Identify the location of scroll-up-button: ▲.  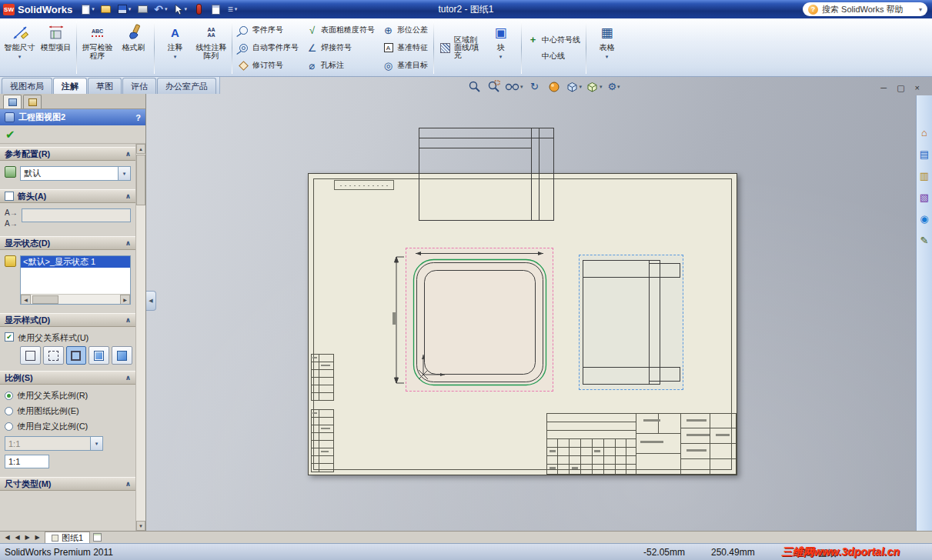
(141, 149).